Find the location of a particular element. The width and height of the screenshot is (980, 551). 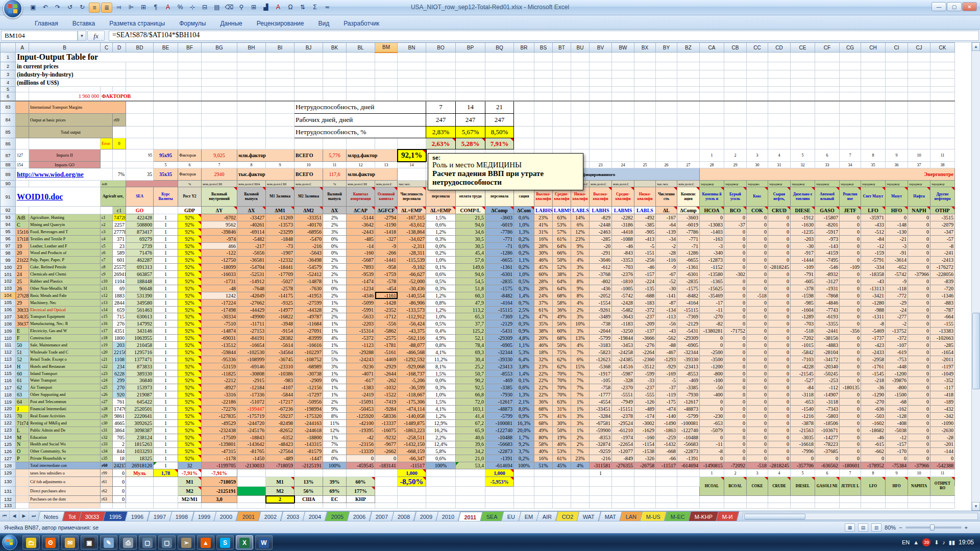

cell-CJ95: 0 is located at coordinates (919, 232).